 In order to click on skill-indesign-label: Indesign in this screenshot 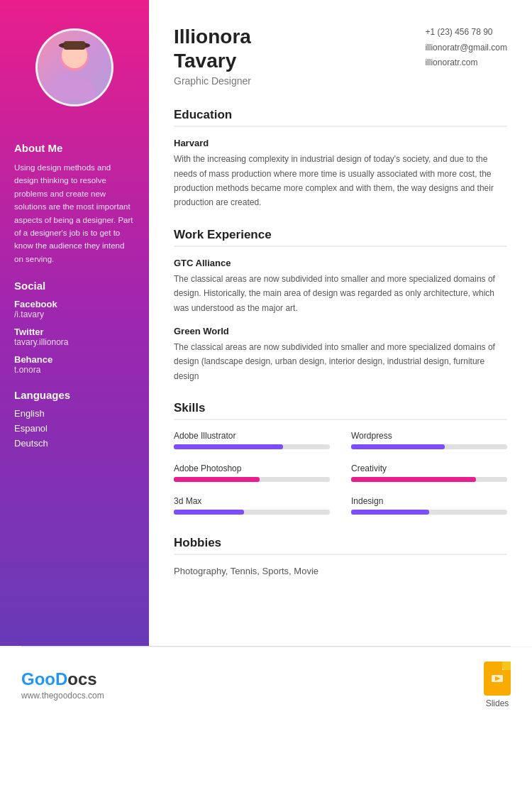, I will do `click(429, 501)`.